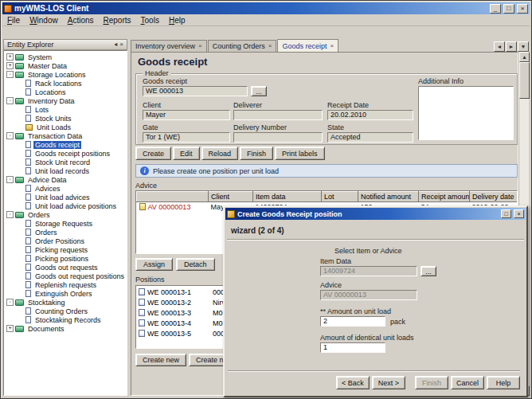 The height and width of the screenshot is (399, 532). I want to click on dialog-title-bar: Create Goods Receipt position, so click(376, 213).